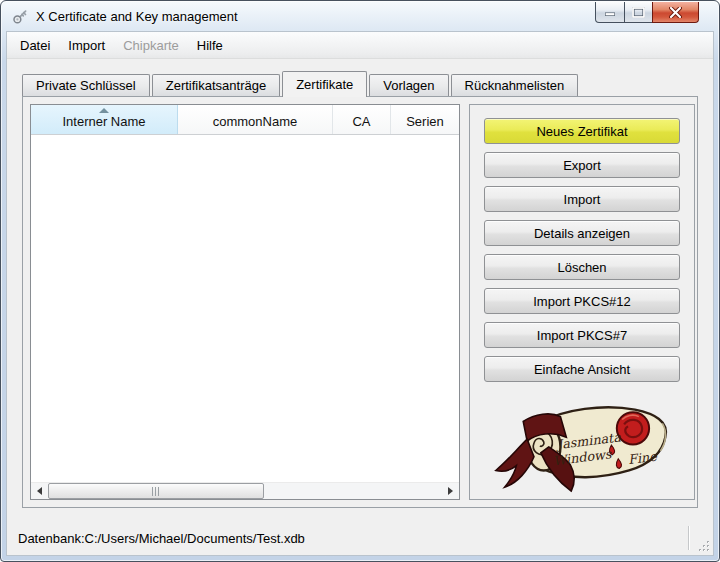 This screenshot has height=562, width=720. What do you see at coordinates (582, 301) in the screenshot?
I see `import-pkcs12-button: Import PKCS#12` at bounding box center [582, 301].